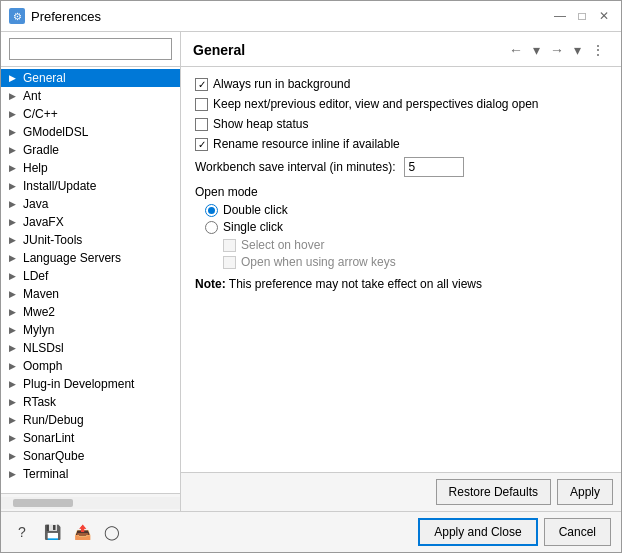 The height and width of the screenshot is (553, 622). What do you see at coordinates (41, 150) in the screenshot?
I see `tree-item-label: Gradle` at bounding box center [41, 150].